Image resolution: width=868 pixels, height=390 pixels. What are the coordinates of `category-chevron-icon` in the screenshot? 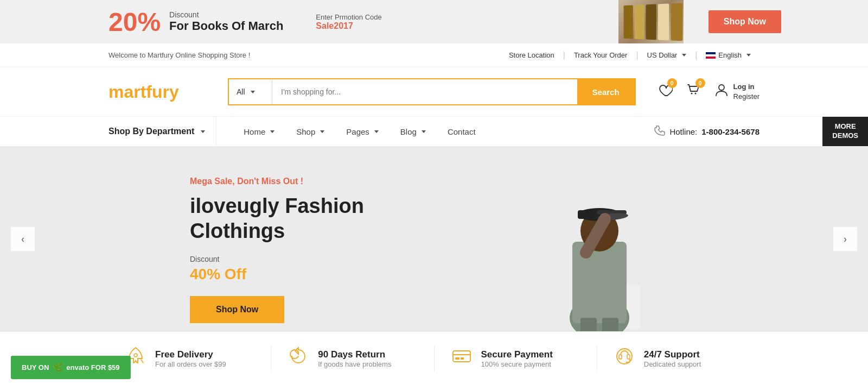 It's located at (253, 92).